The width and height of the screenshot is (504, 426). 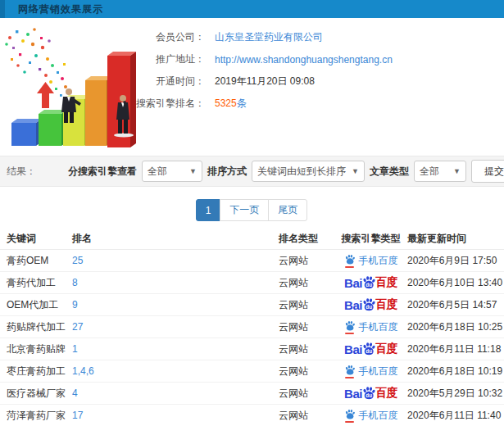 What do you see at coordinates (167, 103) in the screenshot?
I see `info-label: 搜索引擎排名：` at bounding box center [167, 103].